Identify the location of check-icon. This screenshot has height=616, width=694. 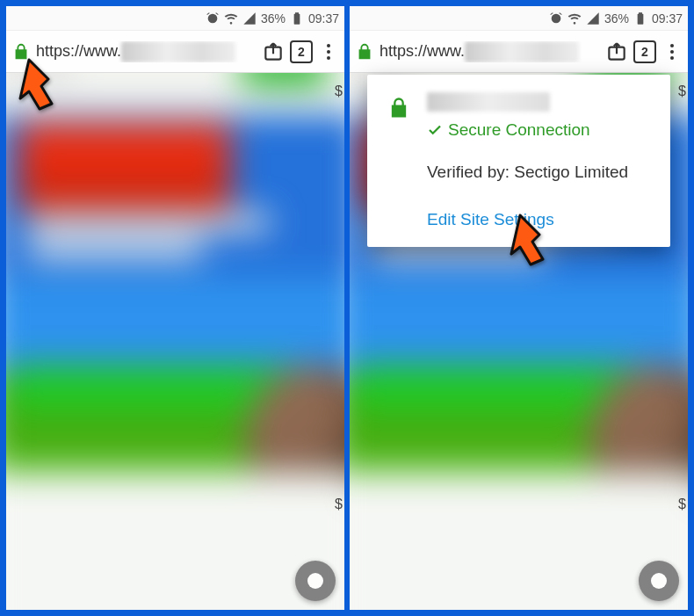
(435, 130).